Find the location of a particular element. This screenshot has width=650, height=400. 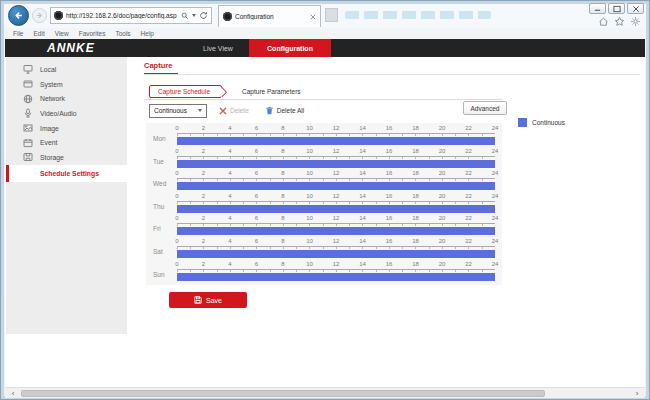

day-label: Wed is located at coordinates (162, 182).